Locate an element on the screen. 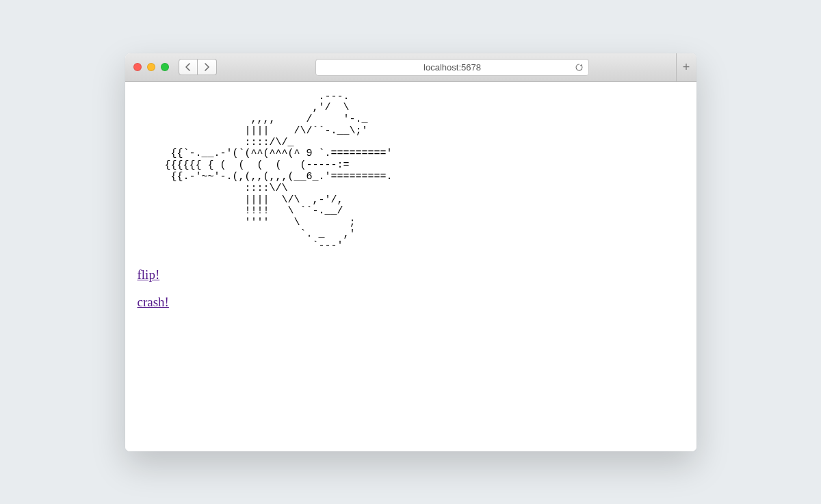 This screenshot has width=821, height=504. close-window-button is located at coordinates (138, 67).